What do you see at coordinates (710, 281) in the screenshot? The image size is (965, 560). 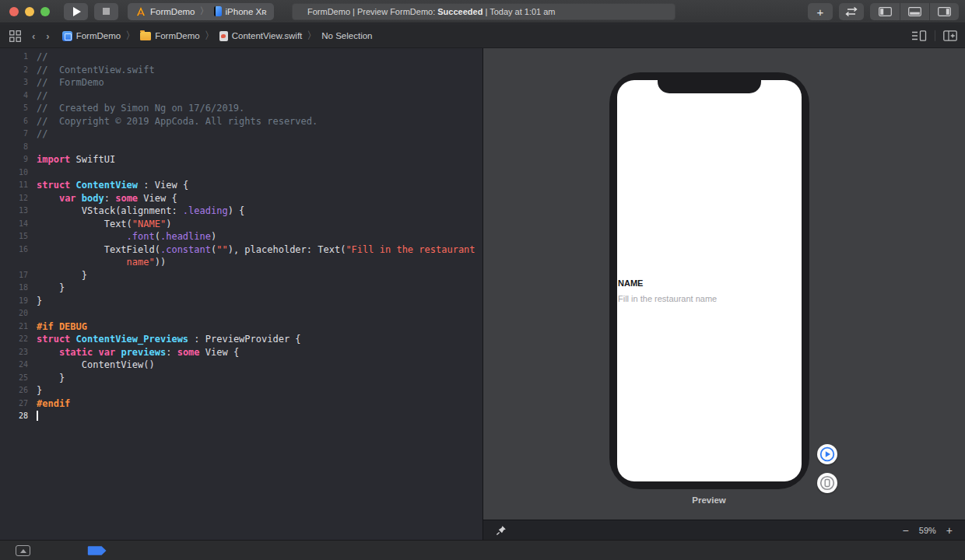 I see `device-screen: NAME Fill in the restaurant name` at bounding box center [710, 281].